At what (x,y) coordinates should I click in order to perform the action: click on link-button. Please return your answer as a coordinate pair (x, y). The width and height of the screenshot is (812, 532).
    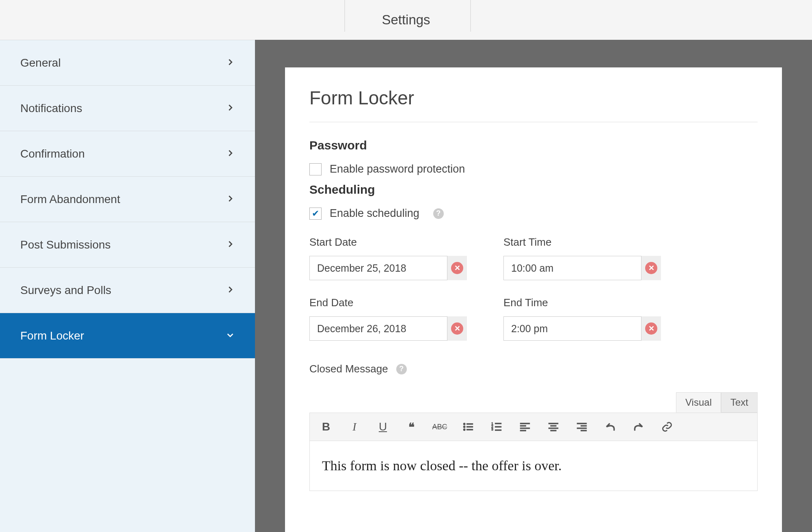
    Looking at the image, I should click on (667, 427).